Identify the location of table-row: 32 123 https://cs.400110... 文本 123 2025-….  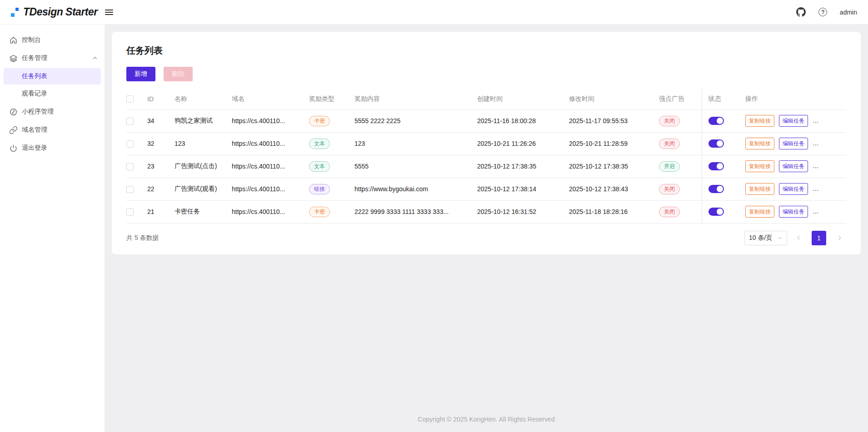
(486, 144).